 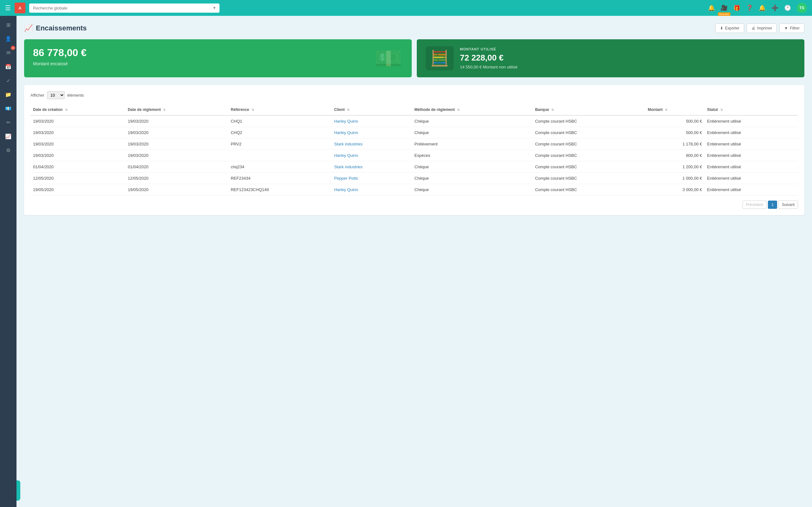 I want to click on sort-date-creation-icon: ⇅, so click(x=66, y=110).